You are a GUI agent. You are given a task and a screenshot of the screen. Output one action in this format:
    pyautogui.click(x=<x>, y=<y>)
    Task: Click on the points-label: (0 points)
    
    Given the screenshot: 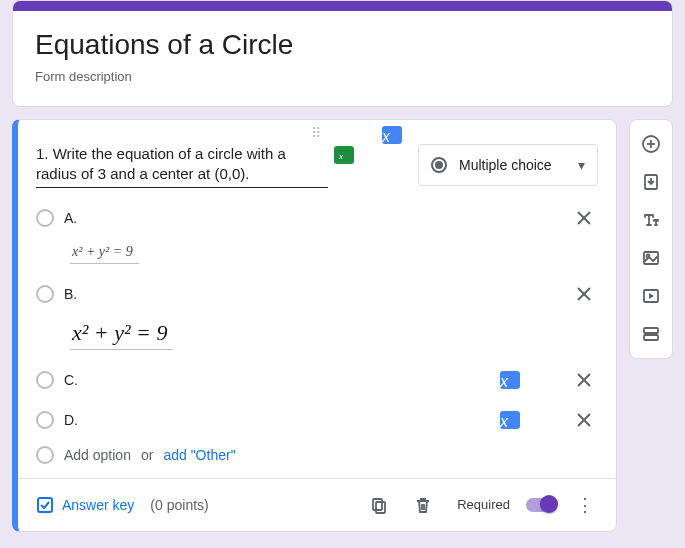 What is the action you would take?
    pyautogui.click(x=179, y=505)
    